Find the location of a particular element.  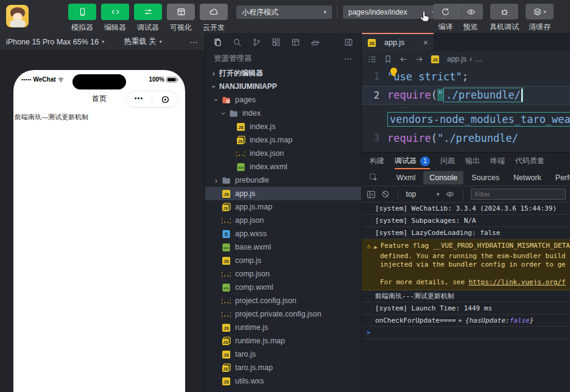

explorer-more-icon: ⋯ is located at coordinates (348, 58).